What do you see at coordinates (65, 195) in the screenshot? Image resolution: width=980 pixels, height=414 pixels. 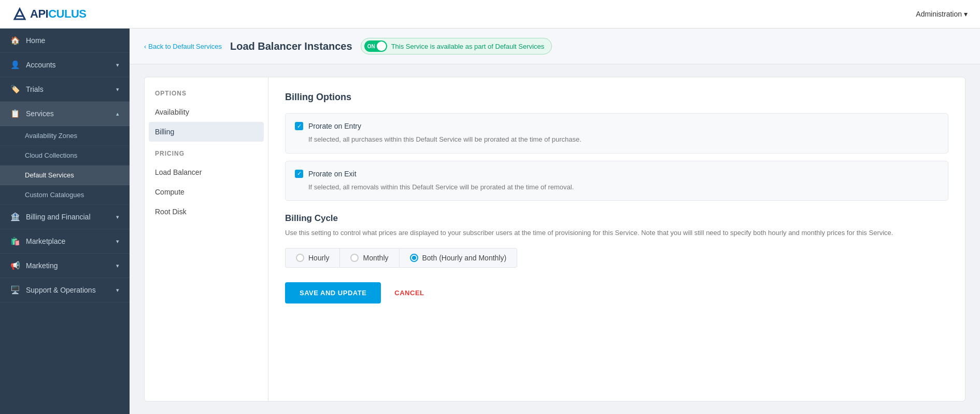 I see `sidebar-sub-custom-catalogues: Custom Catalogues` at bounding box center [65, 195].